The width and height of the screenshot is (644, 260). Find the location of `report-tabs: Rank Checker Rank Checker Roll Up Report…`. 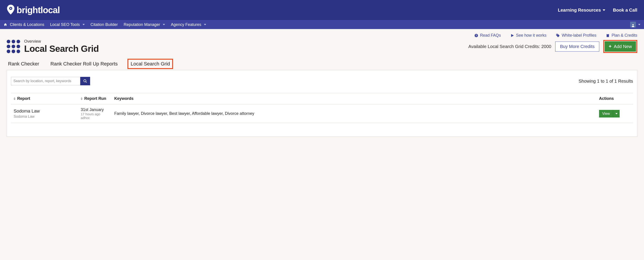

report-tabs: Rank Checker Rank Checker Roll Up Report… is located at coordinates (322, 64).